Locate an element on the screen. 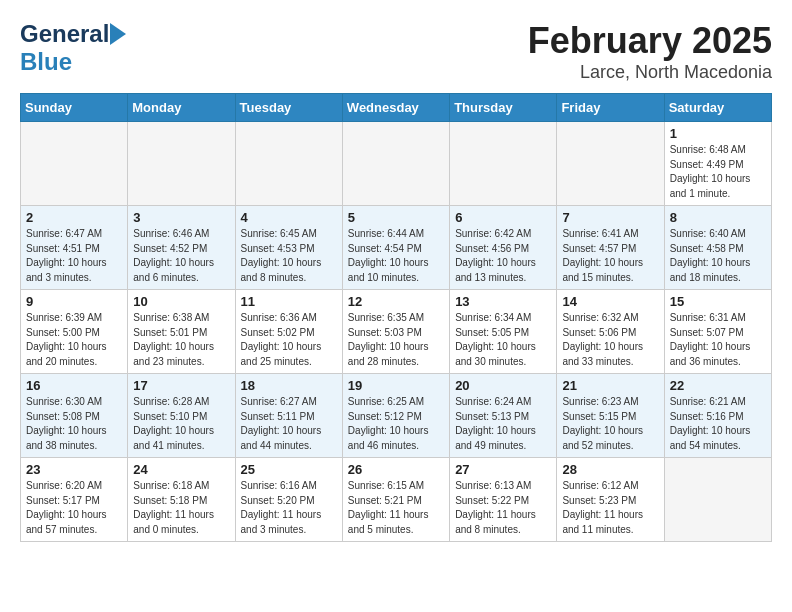 Image resolution: width=792 pixels, height=612 pixels. day-number: 27 is located at coordinates (503, 470).